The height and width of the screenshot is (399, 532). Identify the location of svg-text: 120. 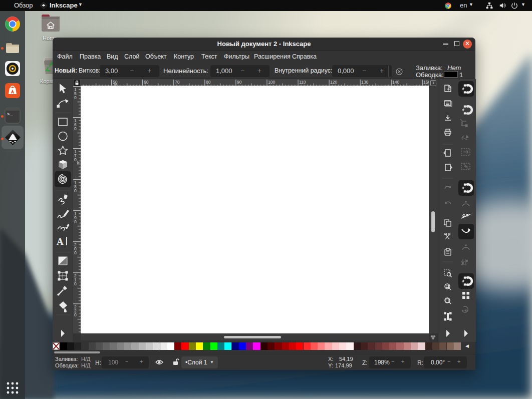
(334, 82).